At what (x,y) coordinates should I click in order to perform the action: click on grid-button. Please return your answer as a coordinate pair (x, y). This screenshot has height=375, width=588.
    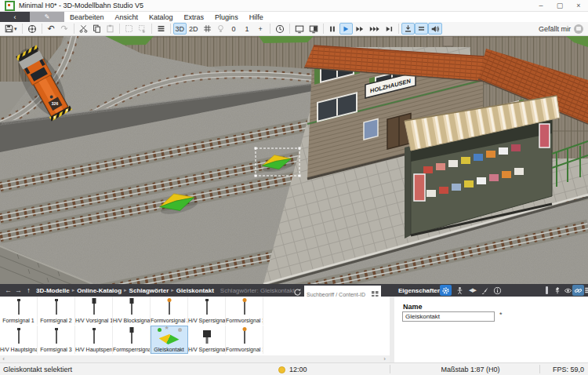
    Looking at the image, I should click on (207, 28).